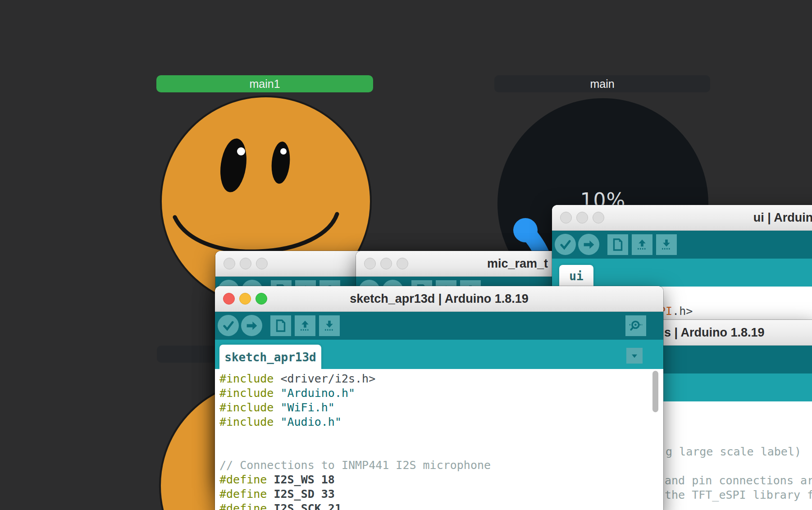 Image resolution: width=812 pixels, height=510 pixels. Describe the element at coordinates (304, 479) in the screenshot. I see `code-token: I2S_WS 18` at that location.